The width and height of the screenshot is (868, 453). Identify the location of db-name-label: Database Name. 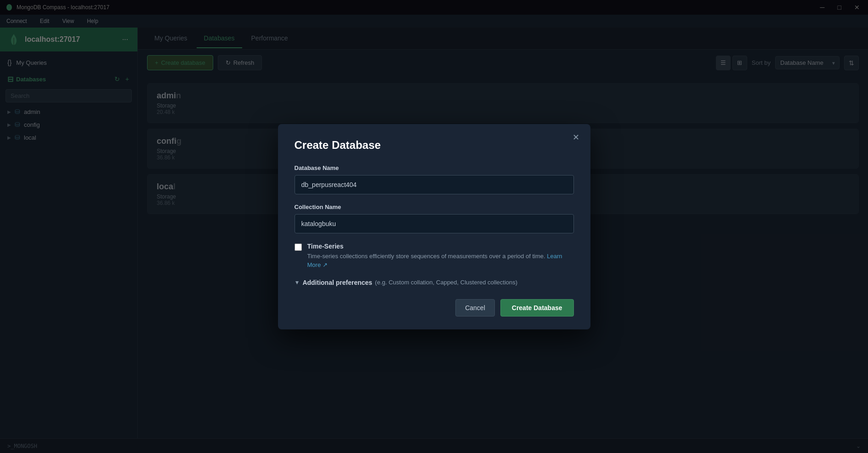
(434, 168).